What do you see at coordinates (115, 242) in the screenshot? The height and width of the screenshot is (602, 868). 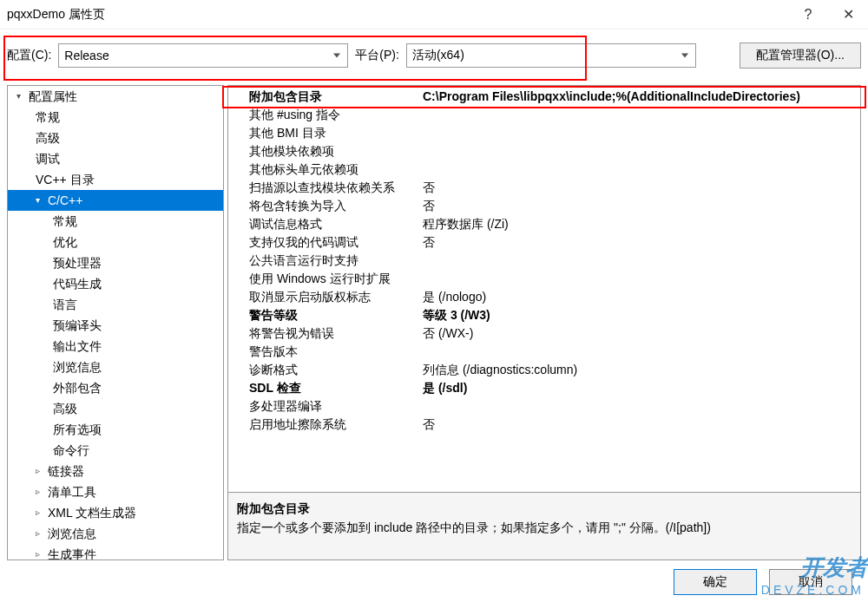 I see `tree-item: 优化` at bounding box center [115, 242].